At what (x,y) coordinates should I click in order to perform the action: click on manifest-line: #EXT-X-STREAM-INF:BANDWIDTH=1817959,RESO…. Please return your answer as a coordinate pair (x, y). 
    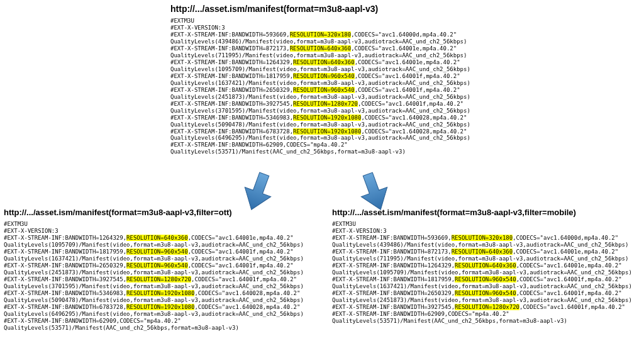
    Looking at the image, I should click on (164, 252).